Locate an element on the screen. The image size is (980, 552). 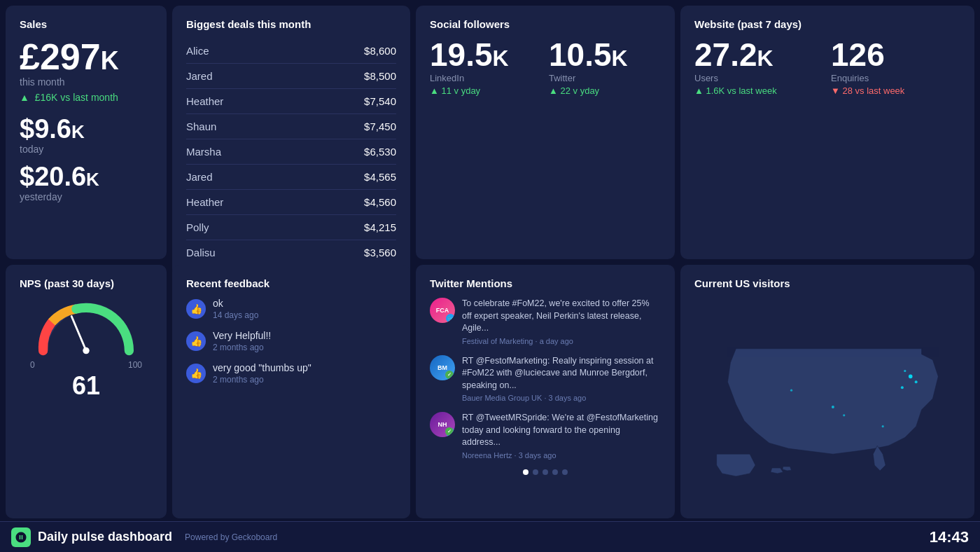
footer: Daily pulse dashboard Powered by Geckobo… is located at coordinates (490, 537).